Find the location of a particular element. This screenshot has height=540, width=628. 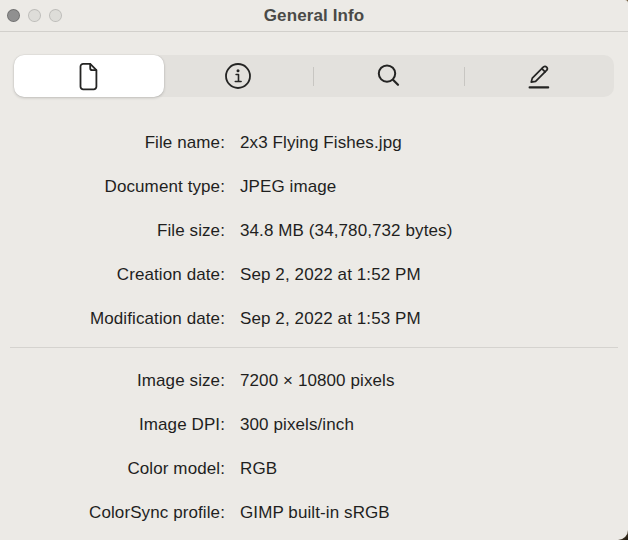

info-row-modification-date: Modification date: Sep 2, 2022 at 1:53 P… is located at coordinates (314, 319).